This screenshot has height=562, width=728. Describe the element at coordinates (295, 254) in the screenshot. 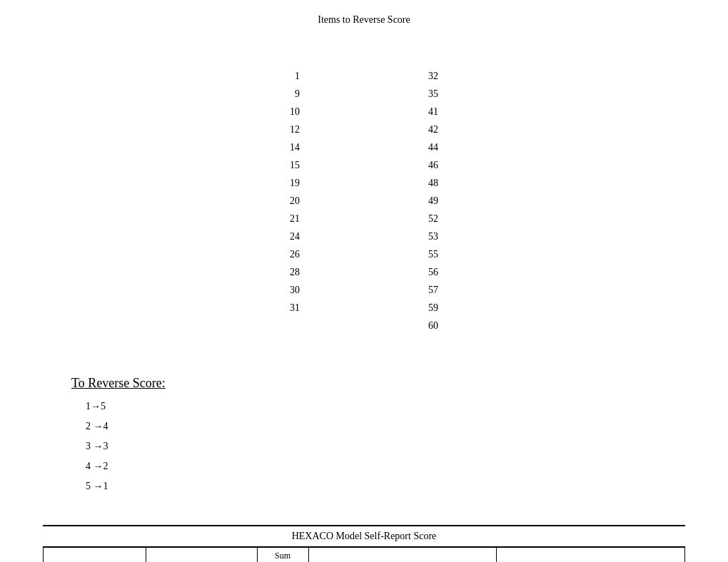

I see `number-item: 26` at that location.